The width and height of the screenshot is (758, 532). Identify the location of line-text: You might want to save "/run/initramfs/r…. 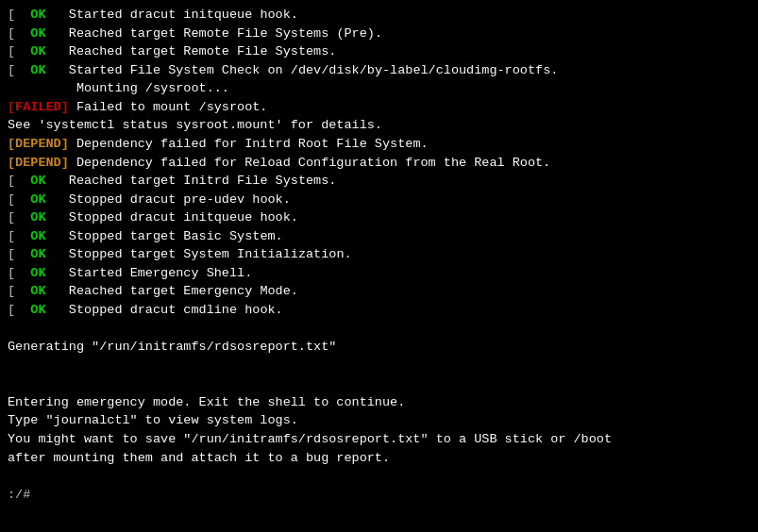
(310, 440).